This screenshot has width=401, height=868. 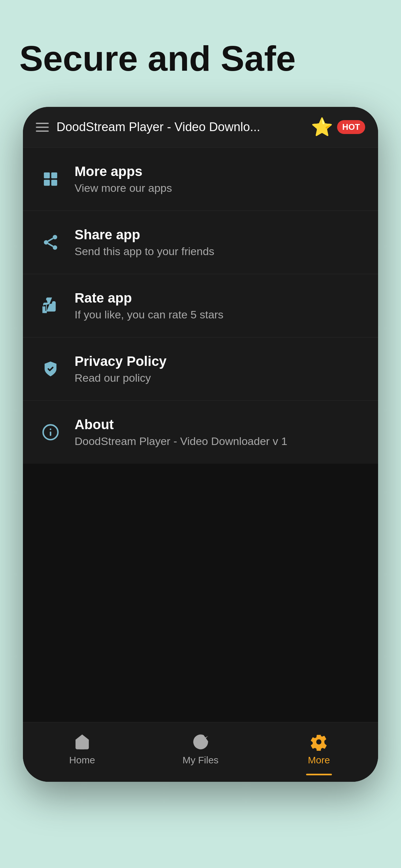 I want to click on menu-sublabel-more-apps: View more our apps, so click(x=123, y=188).